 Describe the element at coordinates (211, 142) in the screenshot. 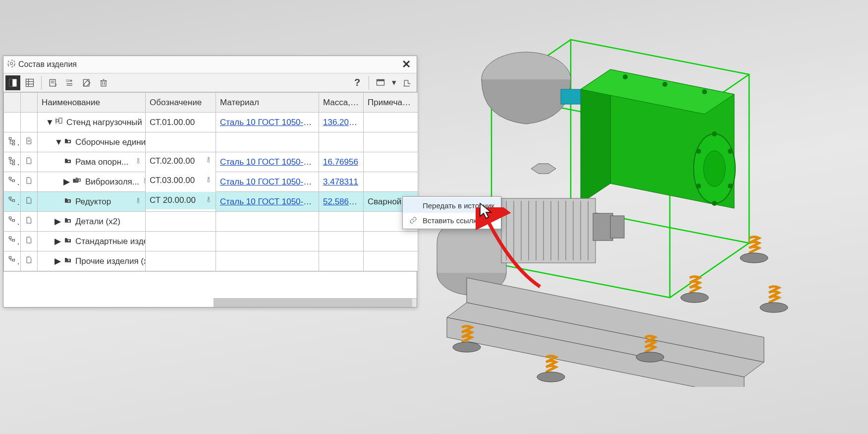

I see `table-row: ▼ Сборочные единицы (x12)` at that location.